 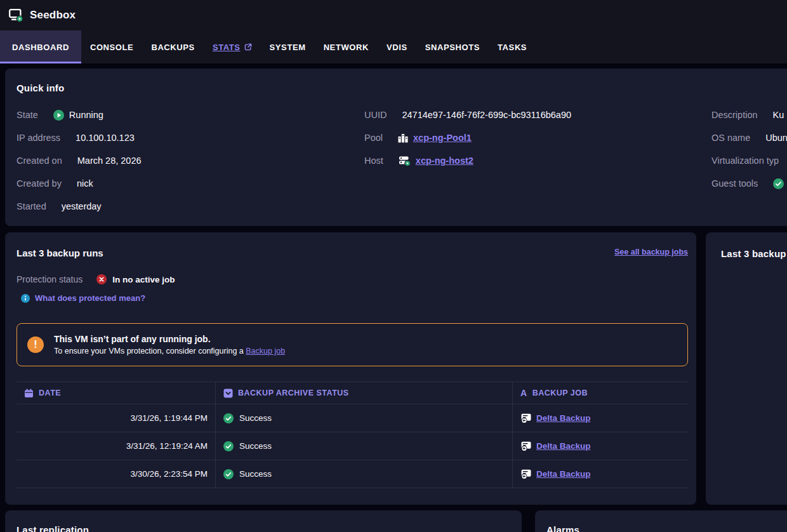 What do you see at coordinates (109, 161) in the screenshot?
I see `created-on-value: March 28, 2026` at bounding box center [109, 161].